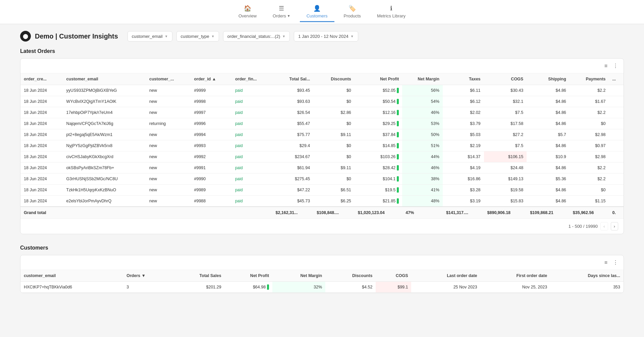 The width and height of the screenshot is (644, 337). What do you see at coordinates (548, 79) in the screenshot?
I see `col-shipping: Shipping` at bounding box center [548, 79].